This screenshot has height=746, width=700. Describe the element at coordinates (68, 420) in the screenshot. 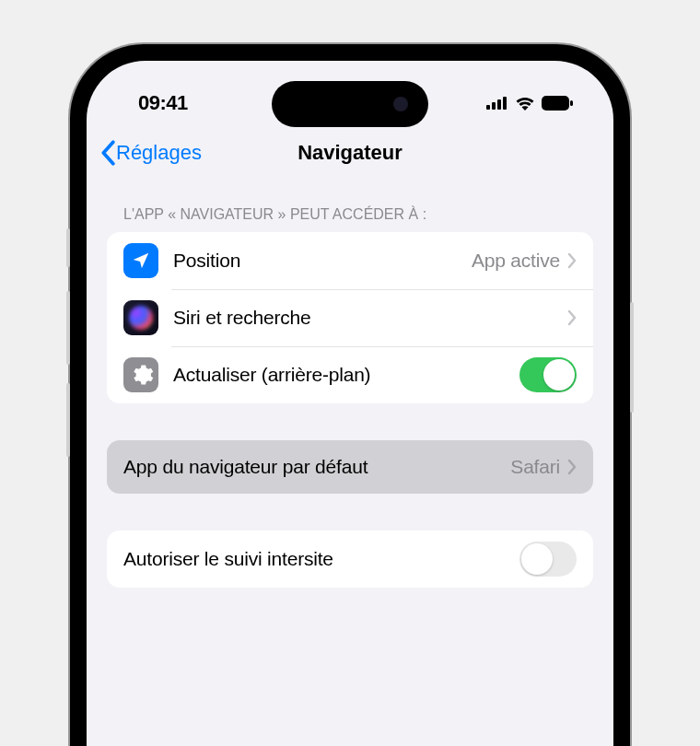

I see `volume-down-button` at that location.